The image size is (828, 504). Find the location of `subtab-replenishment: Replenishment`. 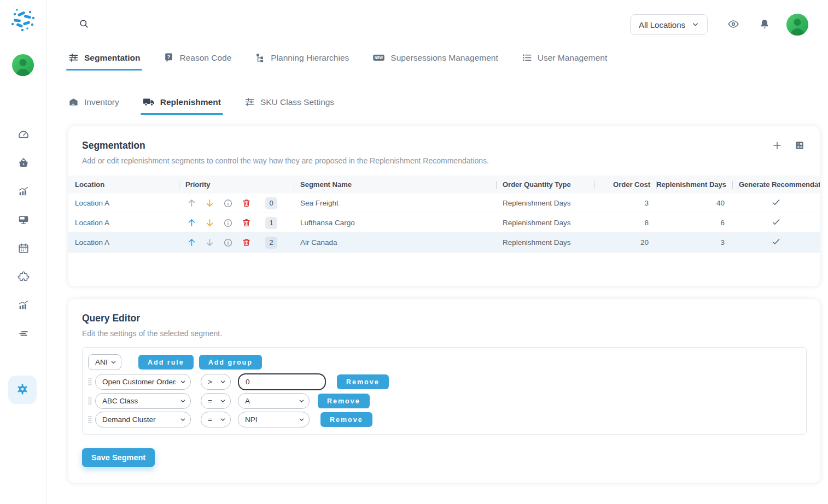

subtab-replenishment: Replenishment is located at coordinates (182, 106).